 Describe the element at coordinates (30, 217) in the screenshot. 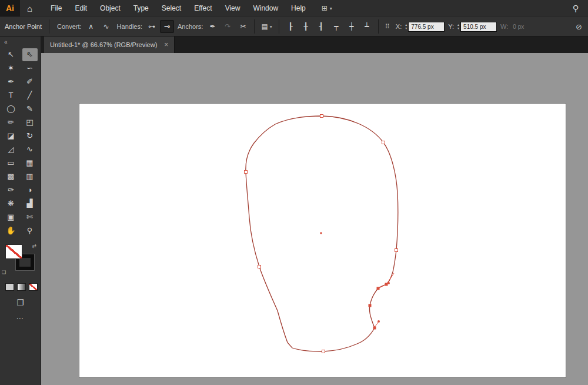

I see `slice-tool: ✄` at that location.